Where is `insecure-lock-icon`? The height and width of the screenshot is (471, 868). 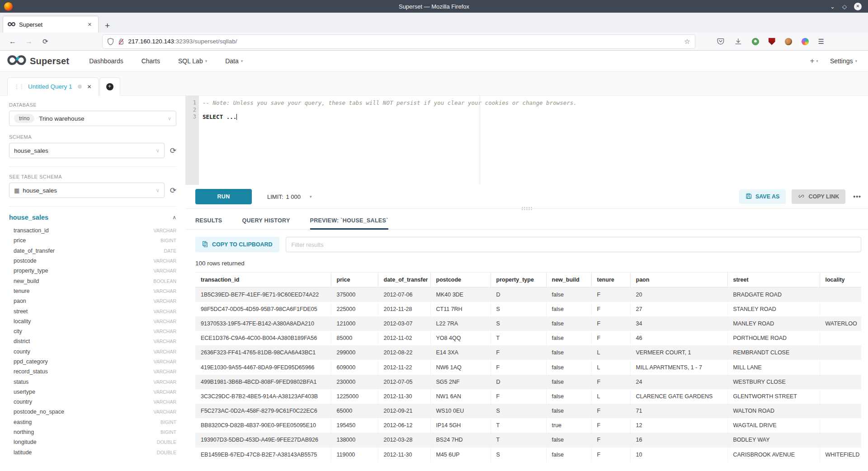
insecure-lock-icon is located at coordinates (121, 42).